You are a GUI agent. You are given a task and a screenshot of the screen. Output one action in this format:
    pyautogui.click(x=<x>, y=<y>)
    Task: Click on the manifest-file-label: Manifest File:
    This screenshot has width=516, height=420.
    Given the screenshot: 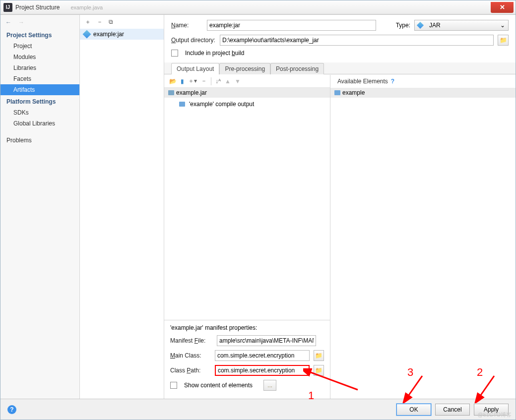 What is the action you would take?
    pyautogui.click(x=192, y=341)
    